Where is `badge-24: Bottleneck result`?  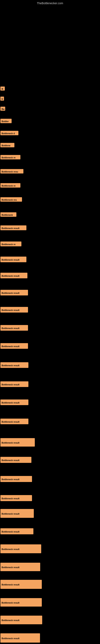 badge-24: Bottleneck result is located at coordinates (18, 442).